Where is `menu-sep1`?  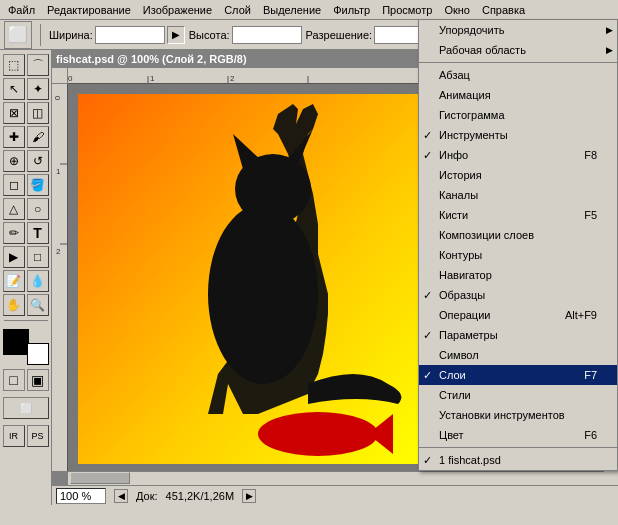 menu-sep1 is located at coordinates (518, 62).